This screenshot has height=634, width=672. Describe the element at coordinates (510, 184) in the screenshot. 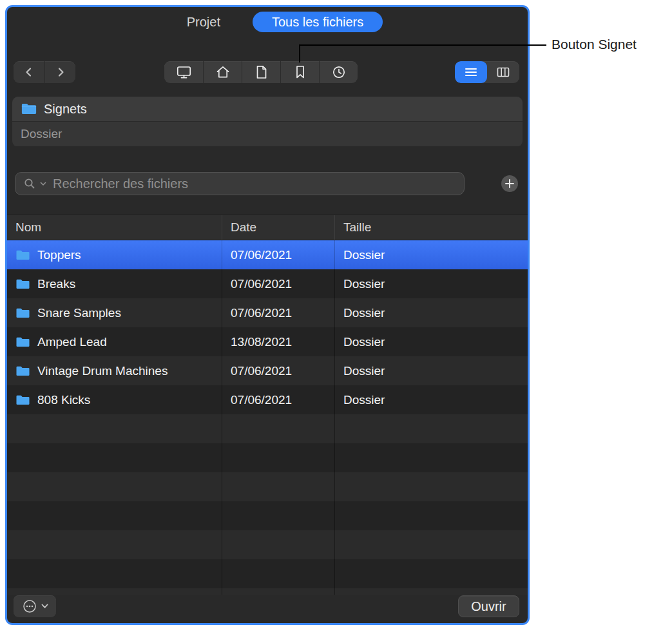

I see `add-button` at that location.